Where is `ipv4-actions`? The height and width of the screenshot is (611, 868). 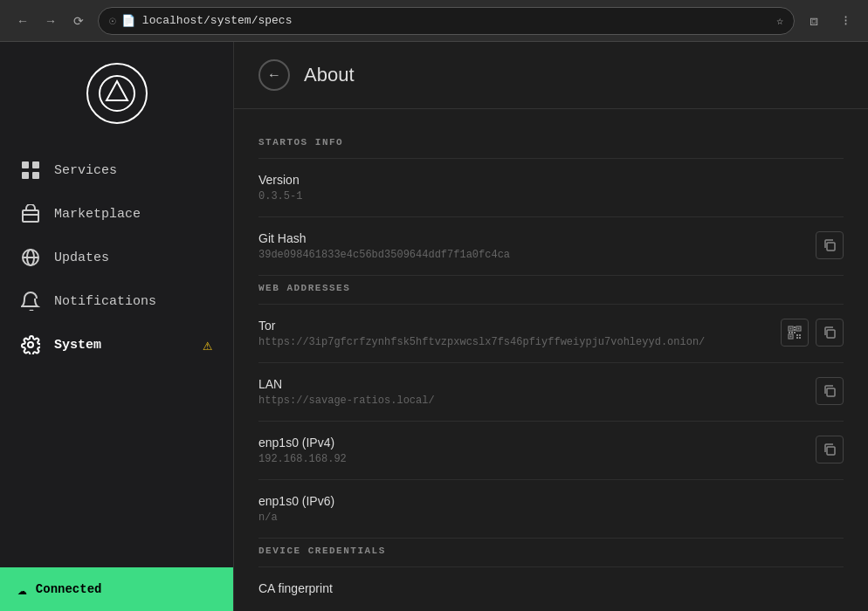
ipv4-actions is located at coordinates (830, 450).